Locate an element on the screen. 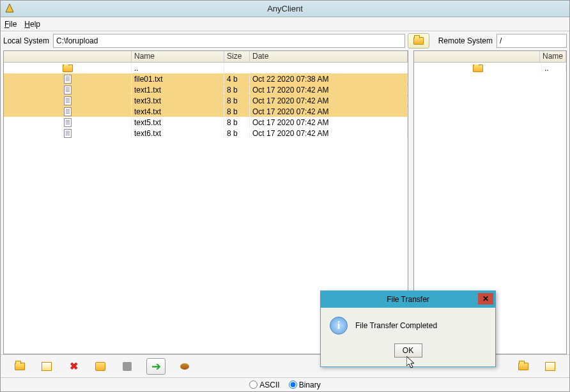 This screenshot has width=570, height=392. file-name: file01.txt is located at coordinates (178, 79).